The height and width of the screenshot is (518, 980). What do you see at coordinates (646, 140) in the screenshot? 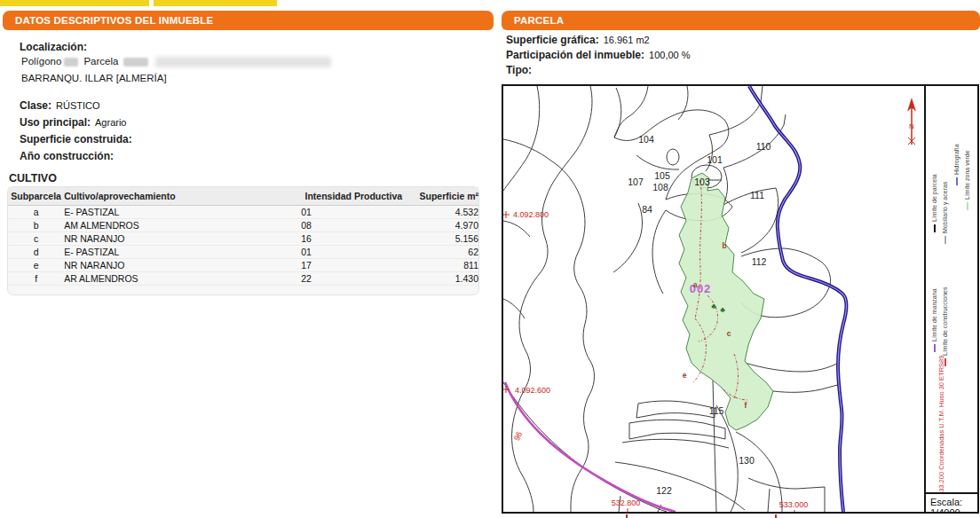
I see `pnum-label: 104` at bounding box center [646, 140].